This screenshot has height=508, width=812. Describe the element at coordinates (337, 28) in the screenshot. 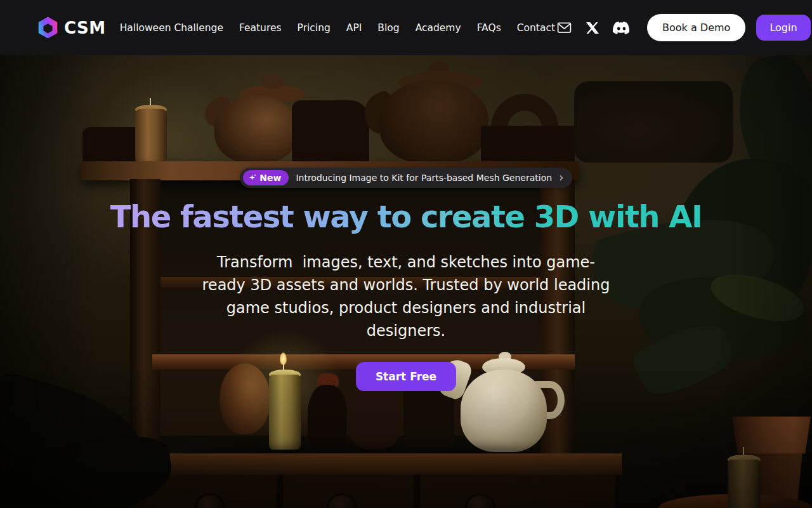

I see `nav-links: Halloween Challenge Features Pricing API…` at that location.